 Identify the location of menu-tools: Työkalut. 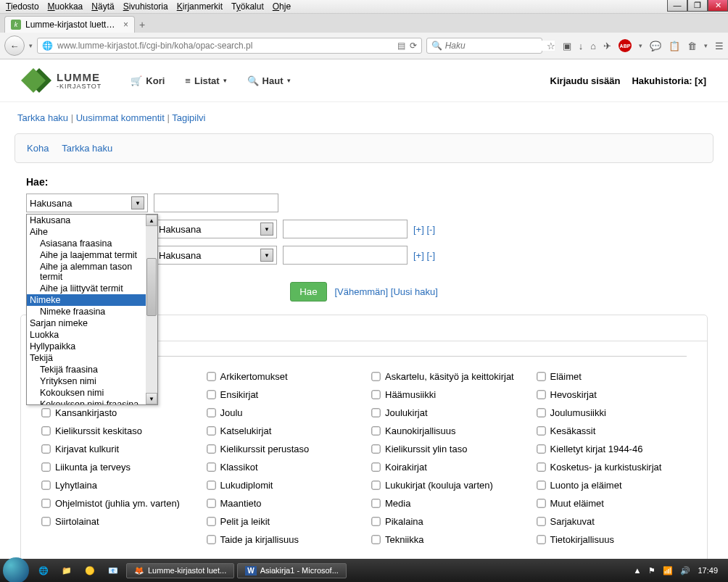
(248, 7).